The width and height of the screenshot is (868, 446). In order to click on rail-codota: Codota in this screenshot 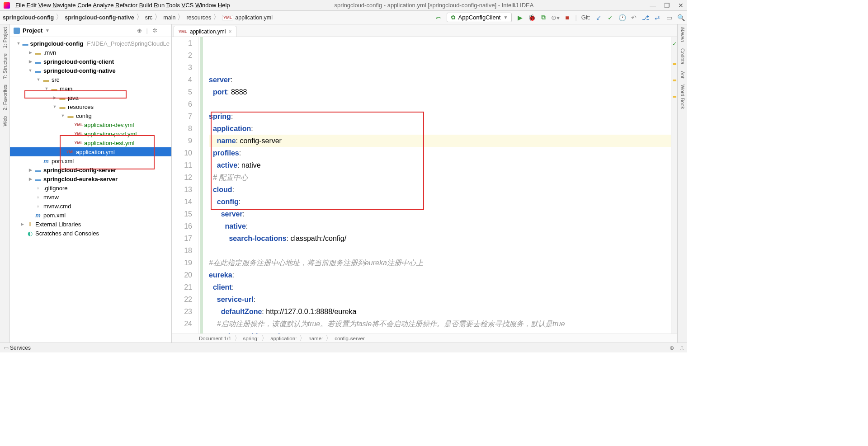, I will do `click(683, 56)`.